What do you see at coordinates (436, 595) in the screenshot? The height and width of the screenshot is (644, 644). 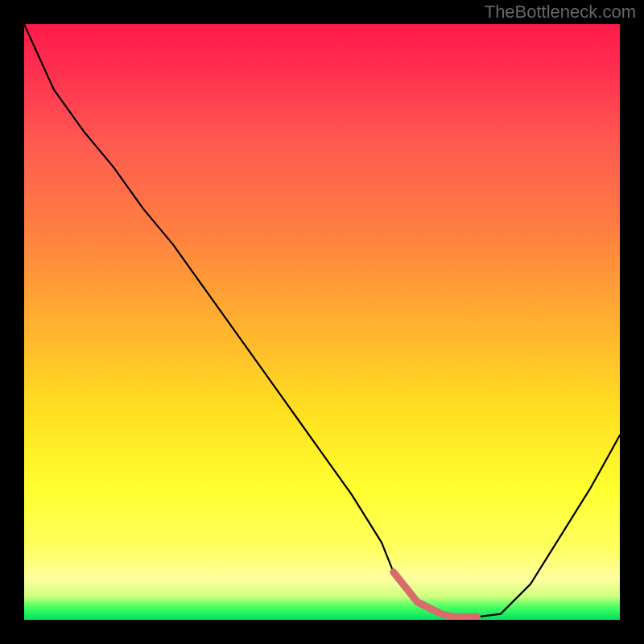 I see `optimal-range-marker` at bounding box center [436, 595].